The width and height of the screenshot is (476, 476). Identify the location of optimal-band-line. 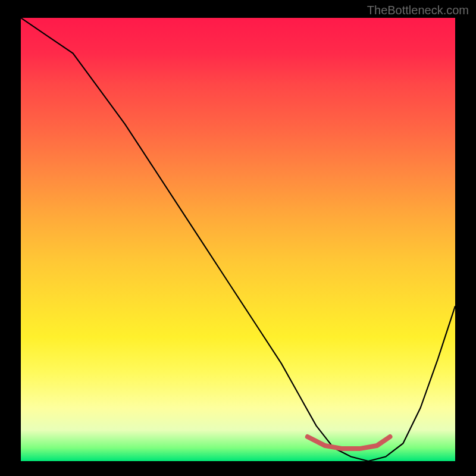
(349, 443).